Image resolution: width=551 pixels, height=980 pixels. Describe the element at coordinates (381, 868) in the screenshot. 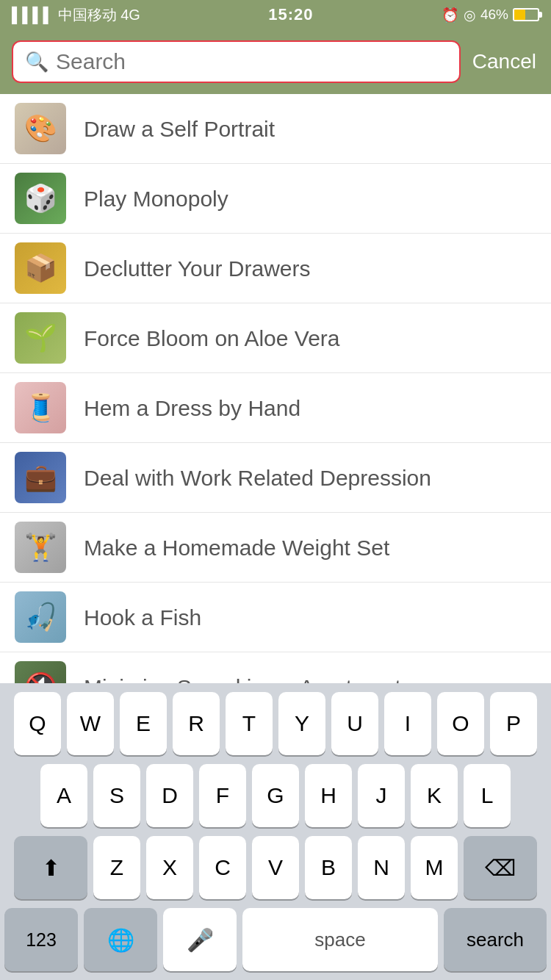

I see `key-n: N` at that location.